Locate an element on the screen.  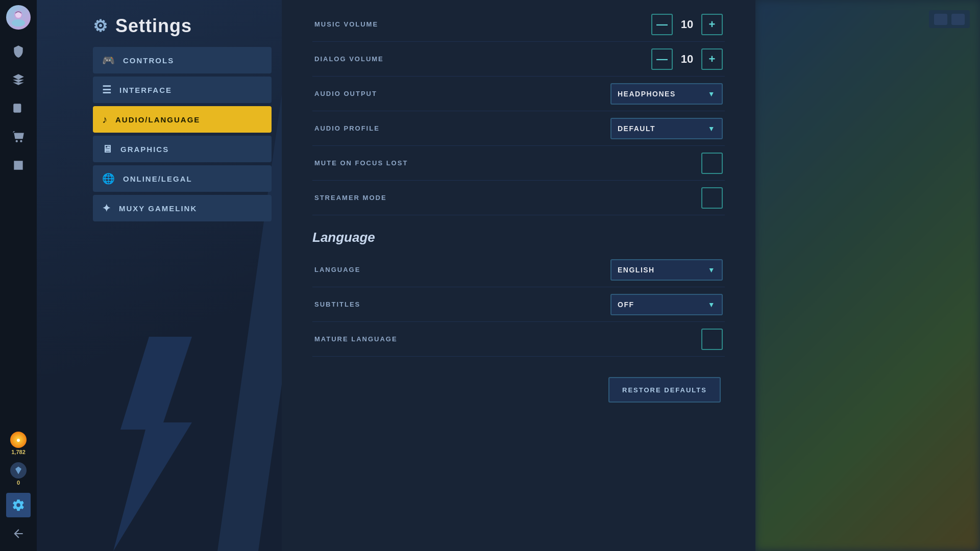
icon-bar: ● 1,782 0 is located at coordinates (18, 276).